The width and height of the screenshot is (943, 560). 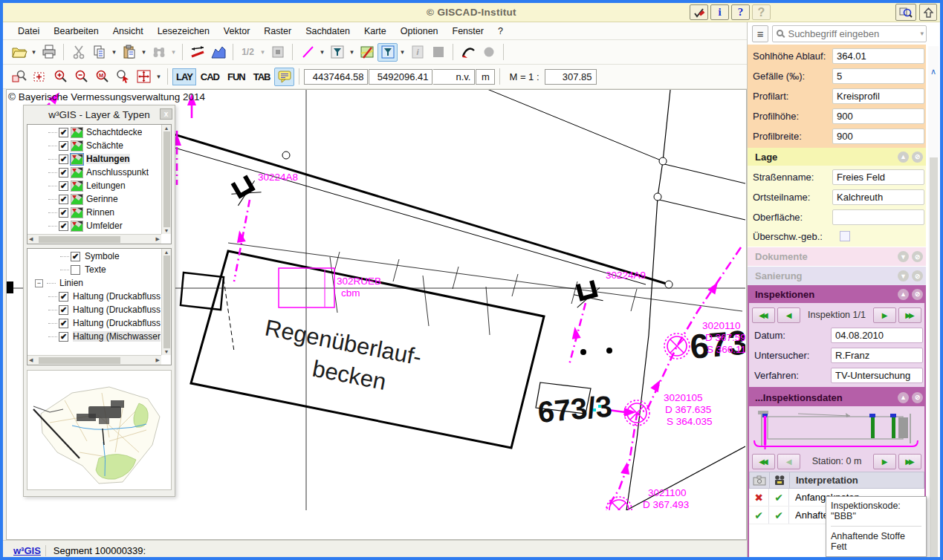 What do you see at coordinates (128, 31) in the screenshot?
I see `menu-ansicht: Ansicht` at bounding box center [128, 31].